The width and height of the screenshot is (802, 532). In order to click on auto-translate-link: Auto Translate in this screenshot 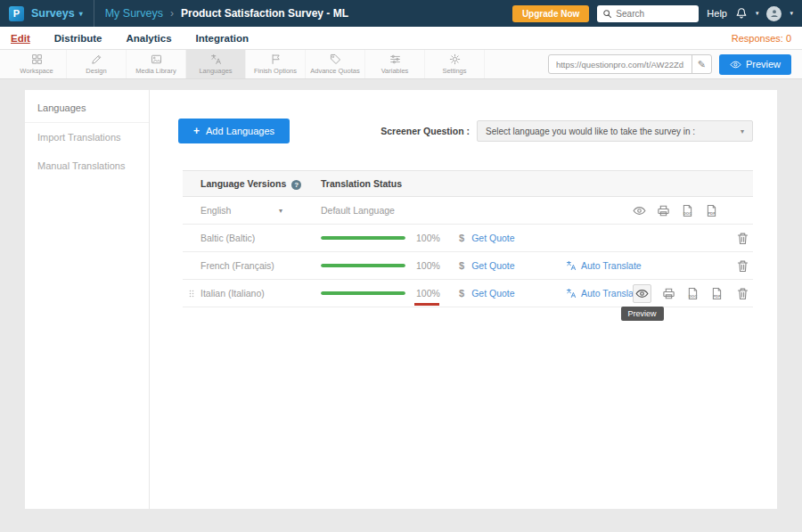, I will do `click(611, 266)`.